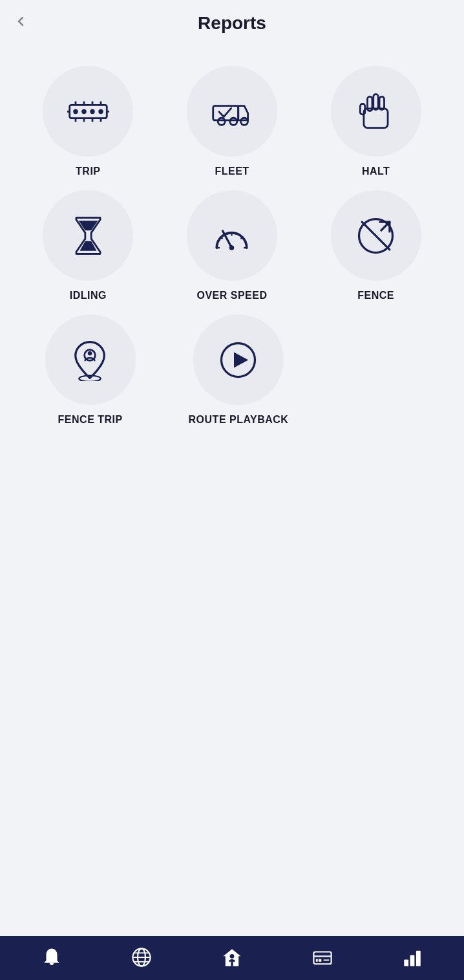  Describe the element at coordinates (90, 360) in the screenshot. I see `fence-trip-icon` at that location.